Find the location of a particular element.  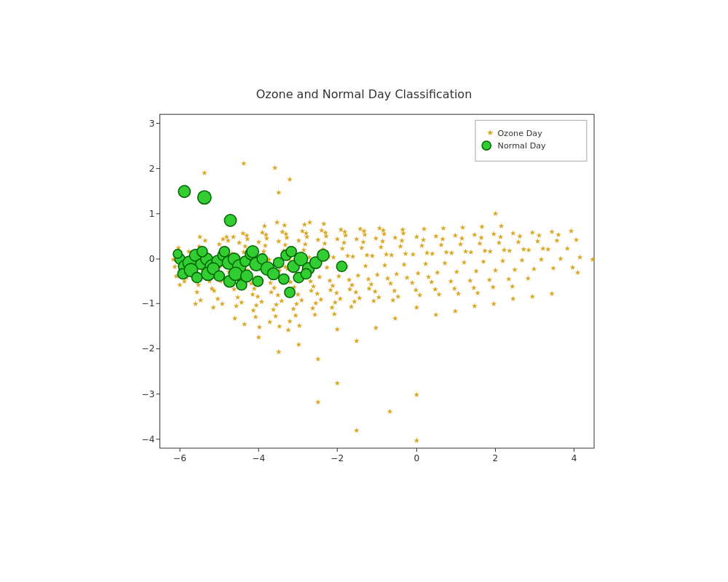

svg-text: 4 is located at coordinates (574, 458).